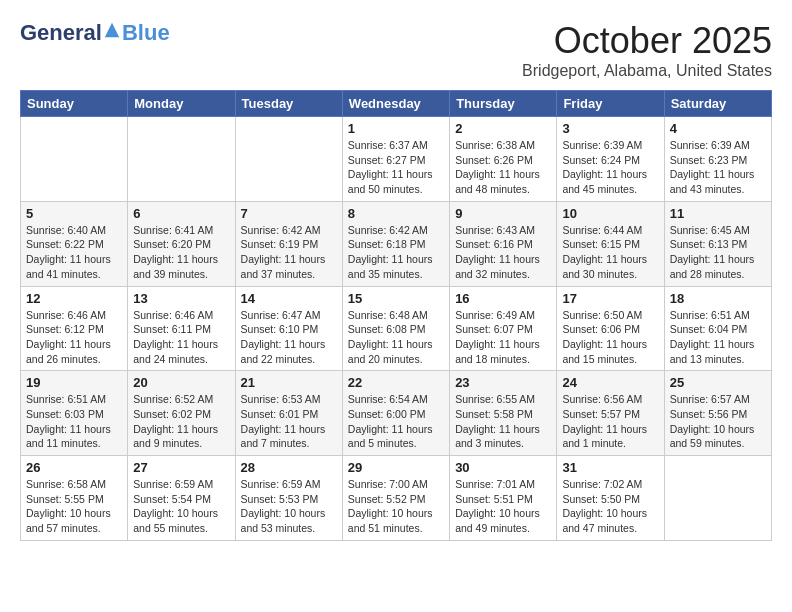 This screenshot has width=792, height=612. What do you see at coordinates (504, 328) in the screenshot?
I see `calendar-cell: 16Sunrise: 6:49 AM Sunset: 6:07 PM Dayli…` at bounding box center [504, 328].